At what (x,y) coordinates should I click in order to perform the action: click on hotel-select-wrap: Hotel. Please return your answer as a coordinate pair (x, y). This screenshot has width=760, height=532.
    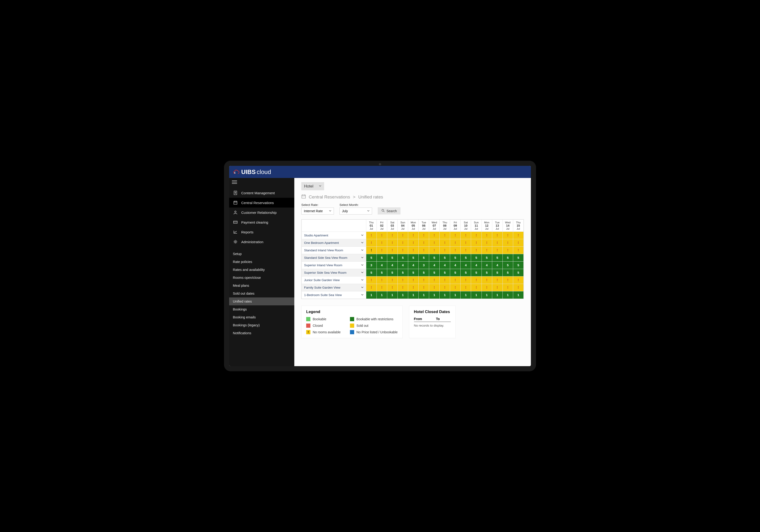
    Looking at the image, I should click on (312, 186).